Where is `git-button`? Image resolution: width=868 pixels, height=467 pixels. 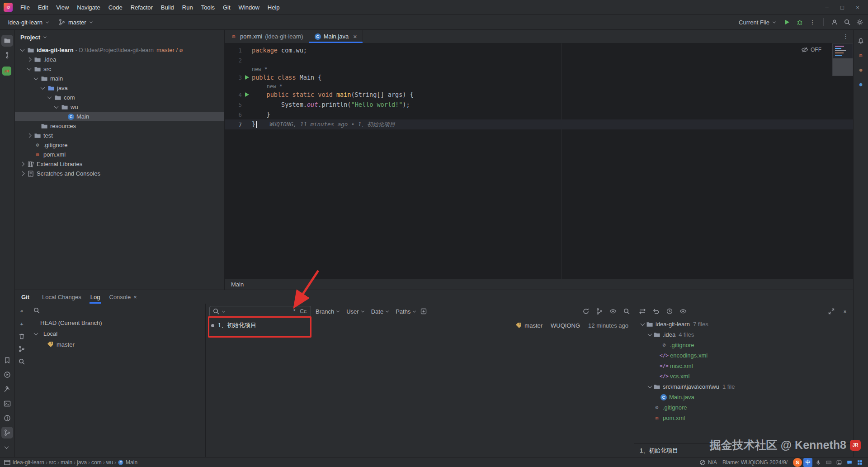 git-button is located at coordinates (7, 433).